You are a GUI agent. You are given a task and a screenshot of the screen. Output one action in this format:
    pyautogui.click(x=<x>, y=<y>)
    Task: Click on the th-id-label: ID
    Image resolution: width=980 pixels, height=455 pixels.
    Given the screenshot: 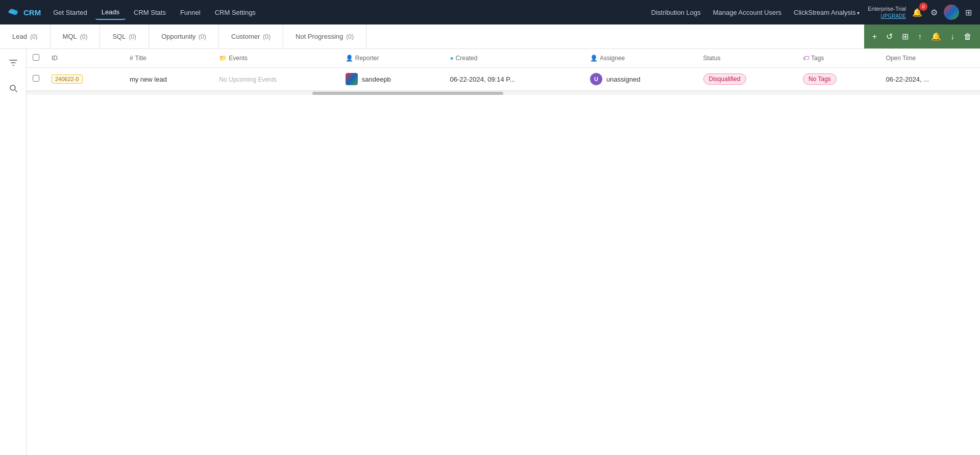 What is the action you would take?
    pyautogui.click(x=55, y=58)
    